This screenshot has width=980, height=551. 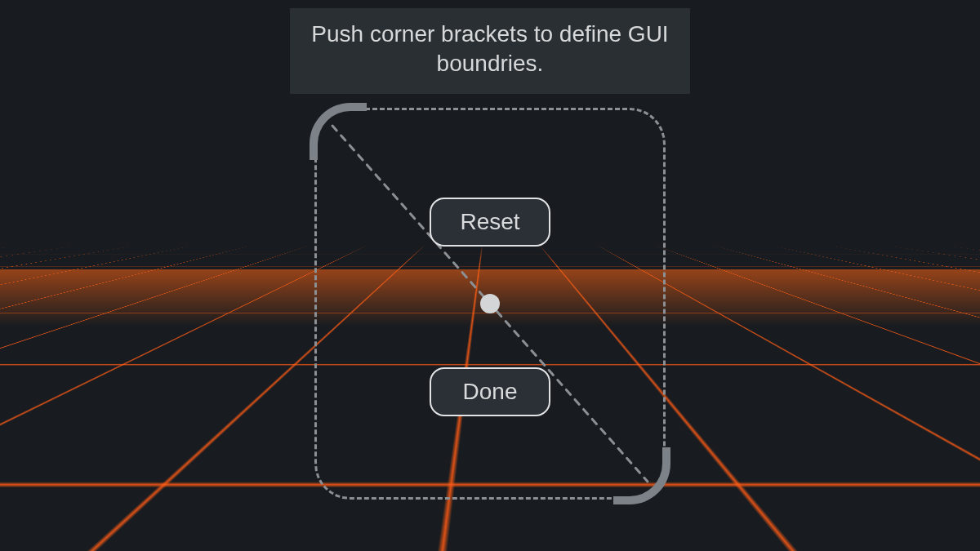 What do you see at coordinates (338, 131) in the screenshot?
I see `corner-bracket-top-left` at bounding box center [338, 131].